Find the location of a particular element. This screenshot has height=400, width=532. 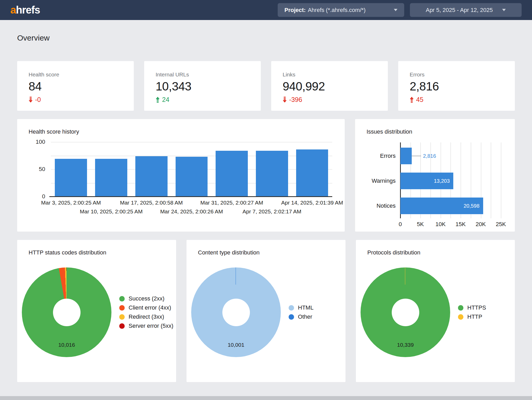

kpi-value: 84 is located at coordinates (75, 86).